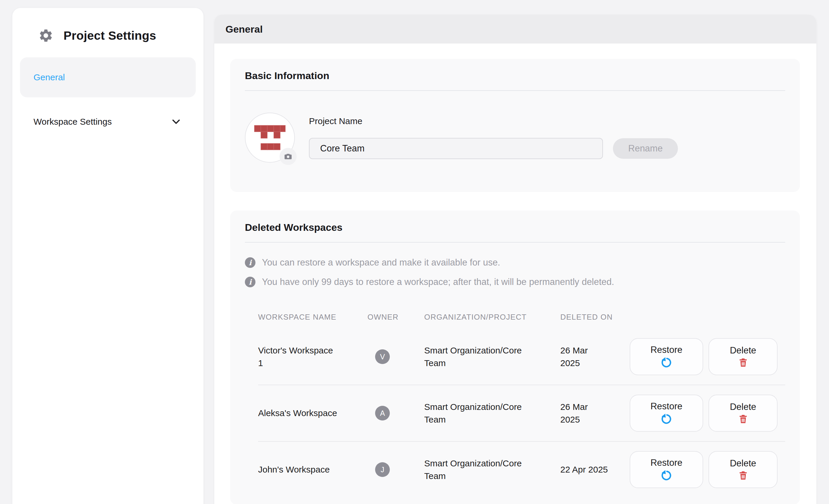 The height and width of the screenshot is (504, 829). Describe the element at coordinates (515, 282) in the screenshot. I see `note-retention: i You have only 99 days to restore a wor…` at that location.